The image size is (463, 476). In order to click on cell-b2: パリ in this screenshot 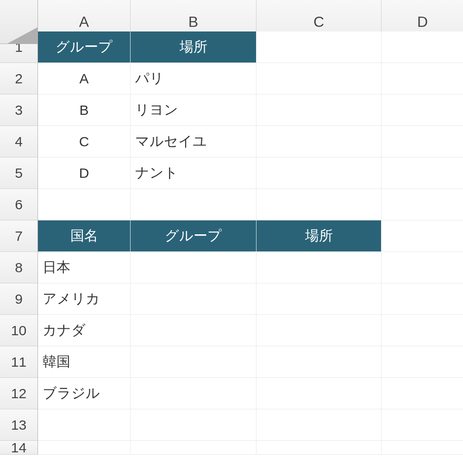, I will do `click(194, 79)`.